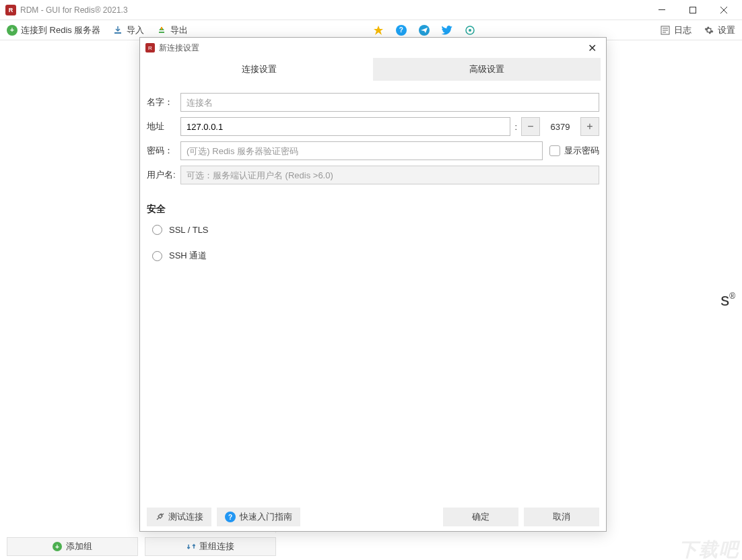  I want to click on show-password-checkbox: 显示密码, so click(574, 151).